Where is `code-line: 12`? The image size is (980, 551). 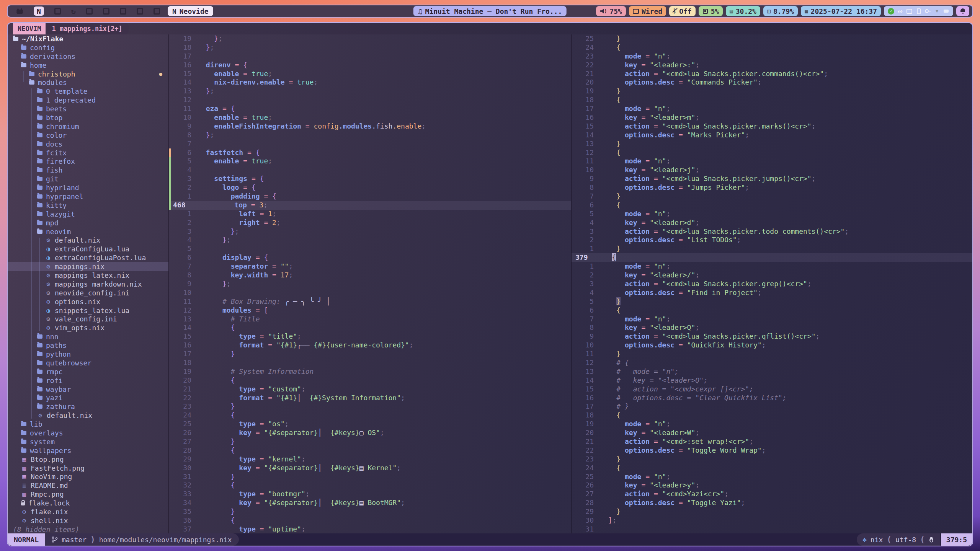 code-line: 12 is located at coordinates (370, 100).